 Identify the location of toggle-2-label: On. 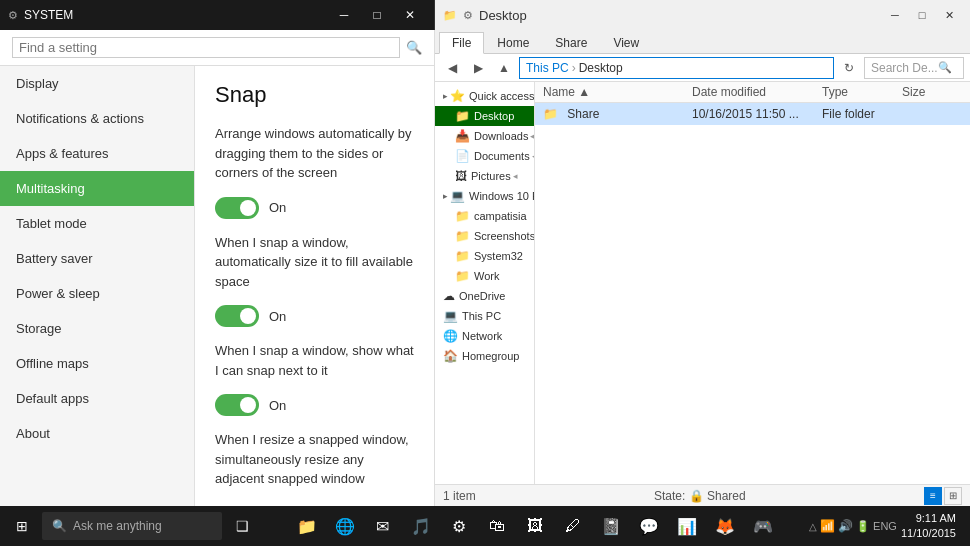
(278, 316).